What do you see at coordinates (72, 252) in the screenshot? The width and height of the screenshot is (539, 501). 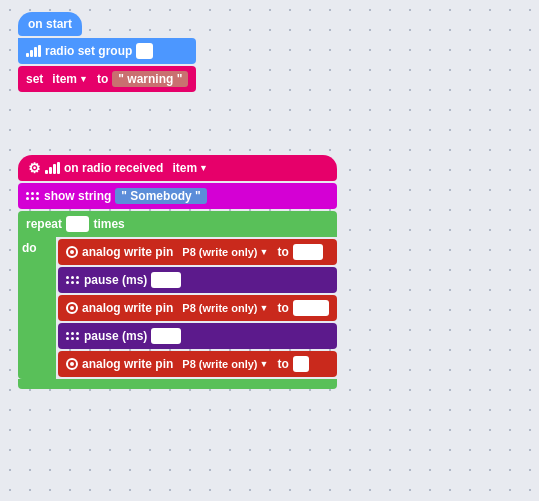 I see `target-icon1` at bounding box center [72, 252].